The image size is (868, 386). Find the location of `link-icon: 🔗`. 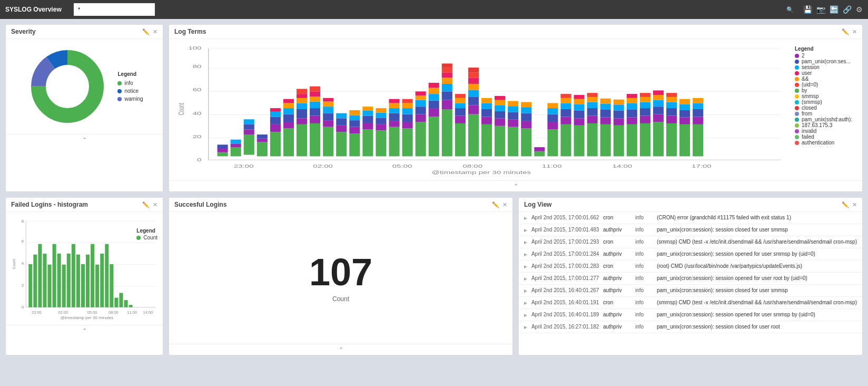

link-icon: 🔗 is located at coordinates (847, 9).